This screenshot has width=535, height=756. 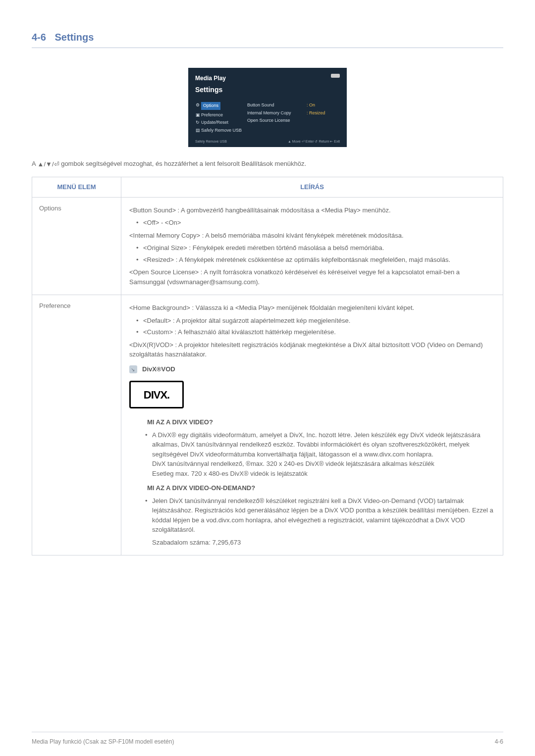 I want to click on divx-heading-2: MI AZ A DIVX VIDEO-ON-DEMAND?, so click(x=321, y=488).